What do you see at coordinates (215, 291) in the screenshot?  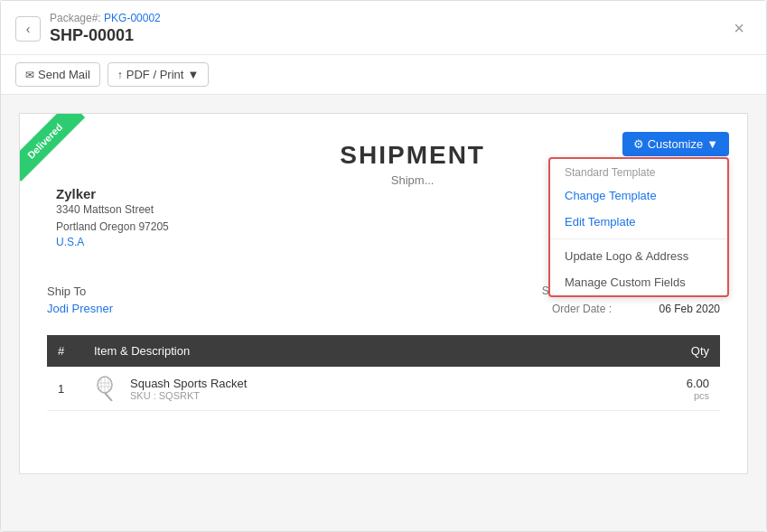 I see `ship-to-label: Ship To` at bounding box center [215, 291].